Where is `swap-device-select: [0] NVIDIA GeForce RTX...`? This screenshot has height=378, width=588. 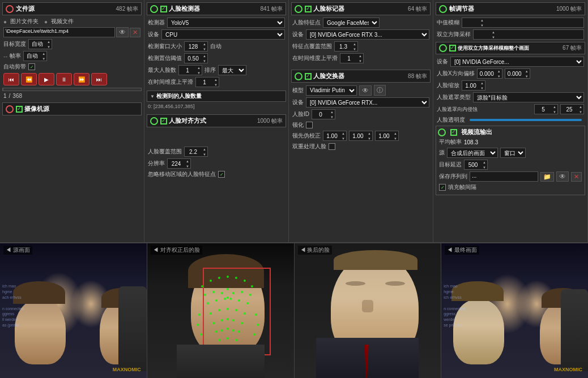 swap-device-select: [0] NVIDIA GeForce RTX... is located at coordinates (368, 102).